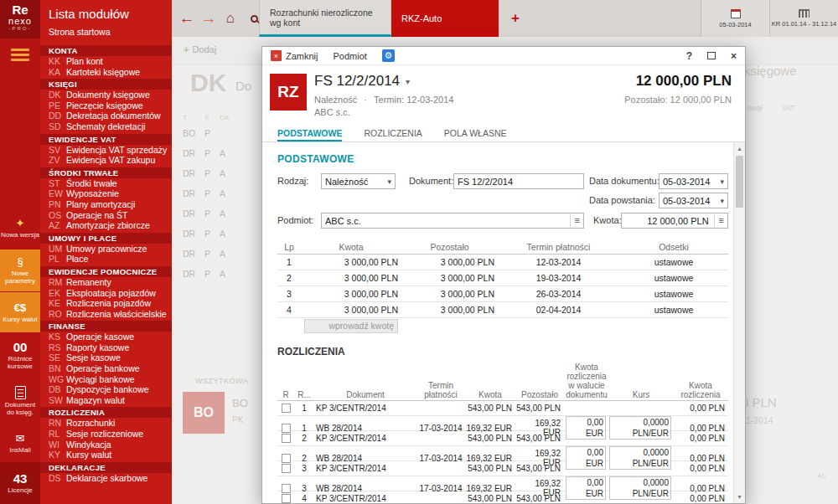  I want to click on amount-entry-input: wprowadź kwotę, so click(351, 327).